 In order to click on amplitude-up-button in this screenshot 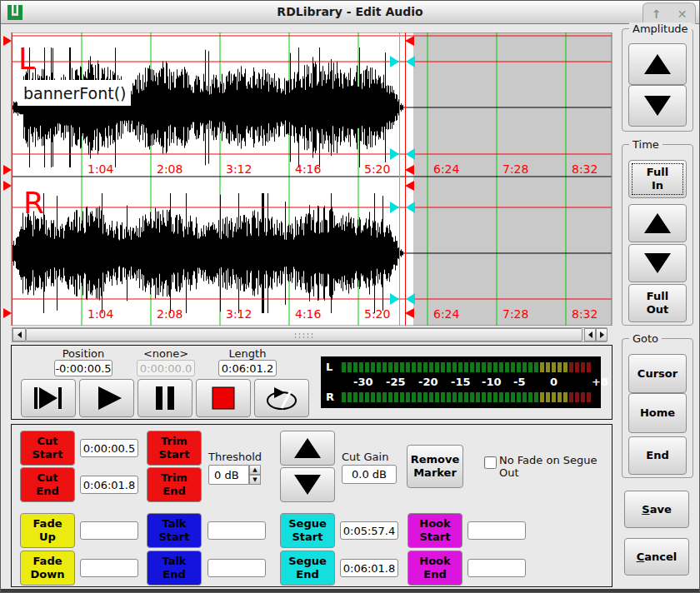, I will do `click(658, 64)`.